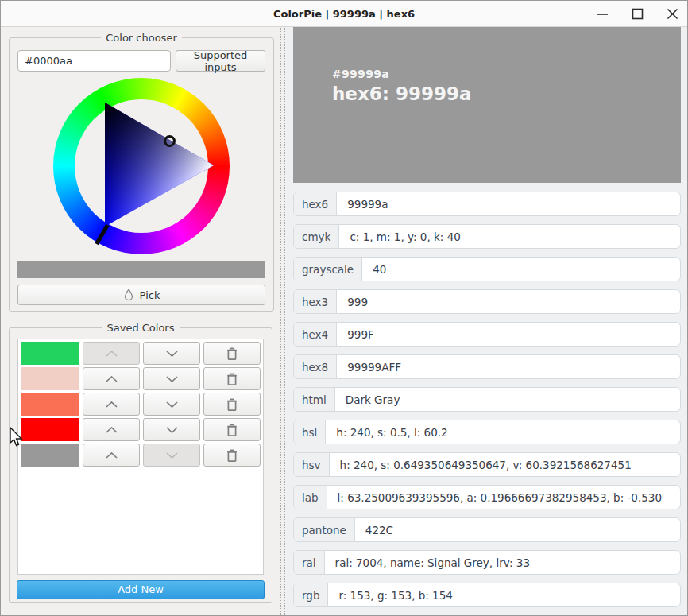 This screenshot has height=616, width=688. What do you see at coordinates (487, 595) in the screenshot?
I see `field-row: rgb r: 153, g: 153, b: 154` at bounding box center [487, 595].